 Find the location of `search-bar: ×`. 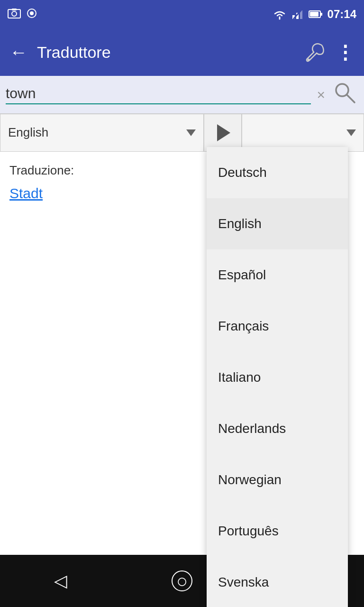

search-bar: × is located at coordinates (182, 95).